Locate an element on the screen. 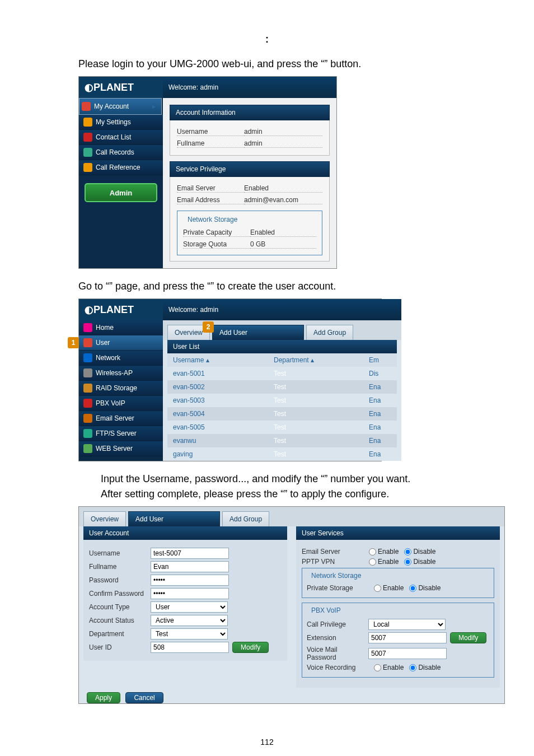  email-enable-radio is located at coordinates (373, 552).